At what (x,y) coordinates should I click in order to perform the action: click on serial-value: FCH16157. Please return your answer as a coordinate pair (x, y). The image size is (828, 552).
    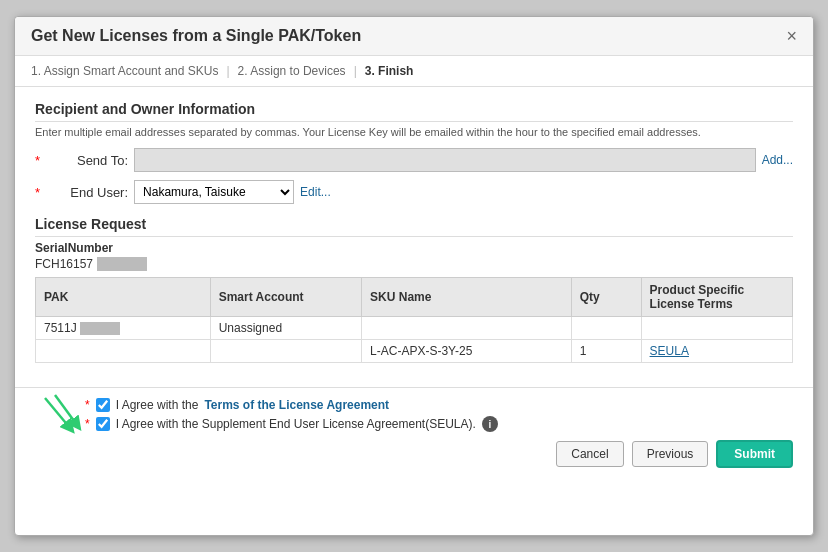
    Looking at the image, I should click on (414, 264).